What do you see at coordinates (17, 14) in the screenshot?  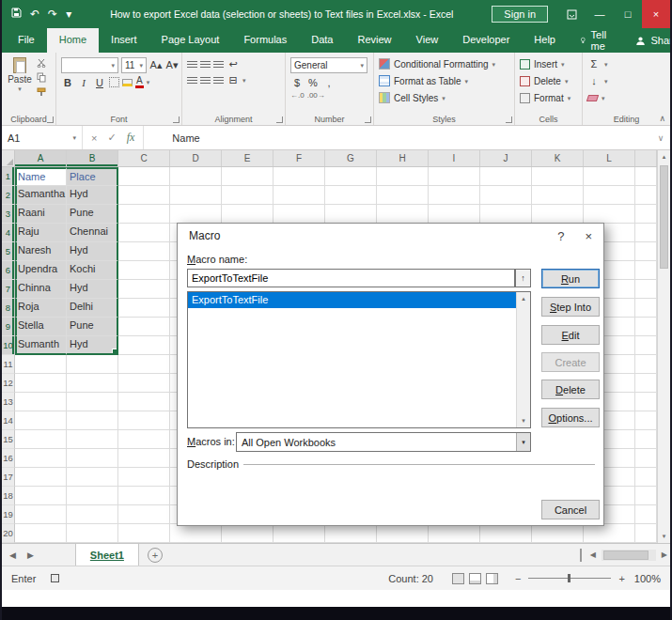 I see `save-icon` at bounding box center [17, 14].